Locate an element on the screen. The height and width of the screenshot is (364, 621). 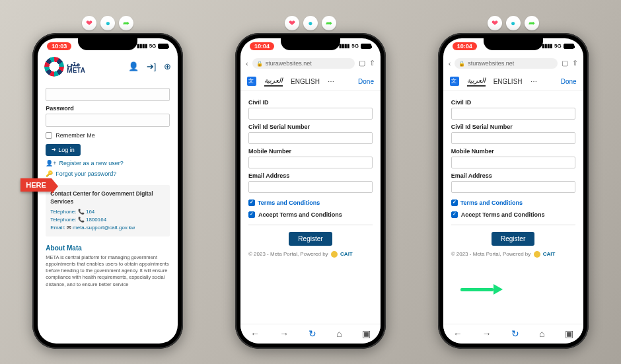
globe-icon: ⊕ is located at coordinates (168, 66).